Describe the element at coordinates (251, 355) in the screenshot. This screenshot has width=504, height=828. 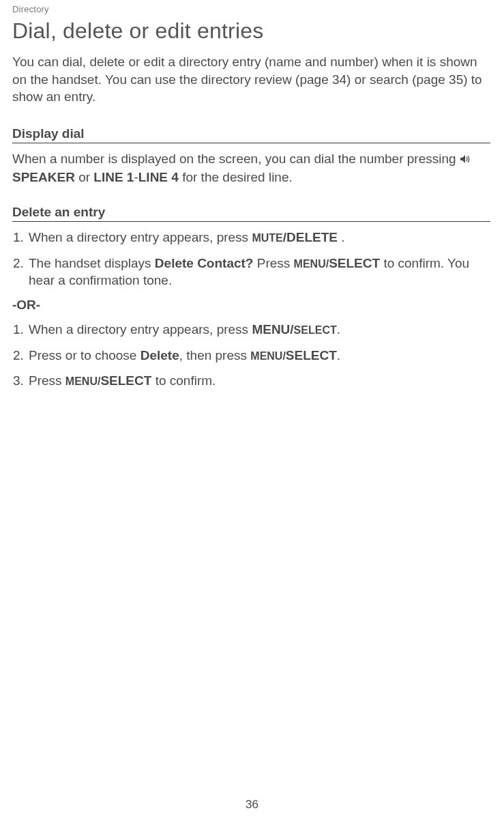
I see `steps-list-b: When a directory entry appears, press ME…` at that location.